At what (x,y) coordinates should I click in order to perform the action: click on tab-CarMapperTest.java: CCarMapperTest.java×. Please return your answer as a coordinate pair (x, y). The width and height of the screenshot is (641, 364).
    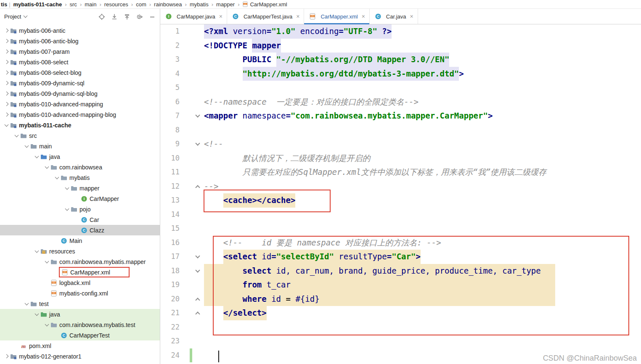
    Looking at the image, I should click on (266, 16).